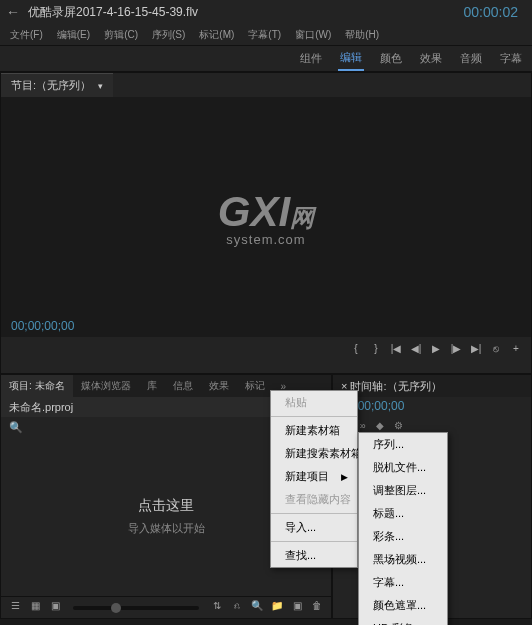 The width and height of the screenshot is (532, 625). Describe the element at coordinates (57, 85) in the screenshot. I see `program-panel-tab: 节目:（无序列） ▾` at that location.